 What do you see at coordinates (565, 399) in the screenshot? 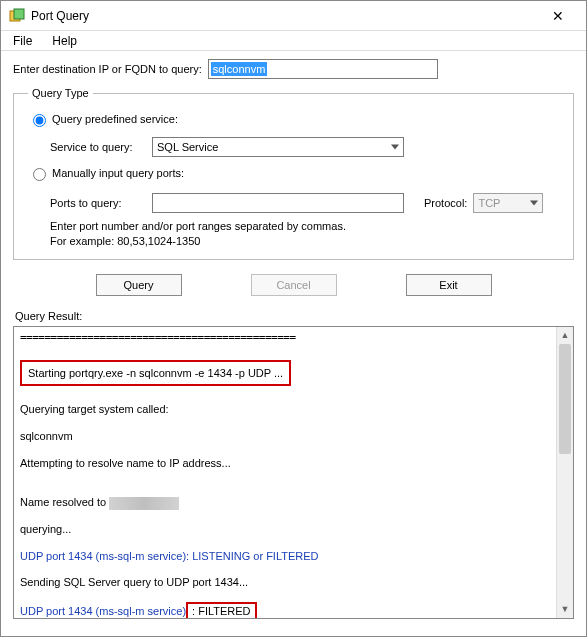
I see `scroll-thumb` at bounding box center [565, 399].